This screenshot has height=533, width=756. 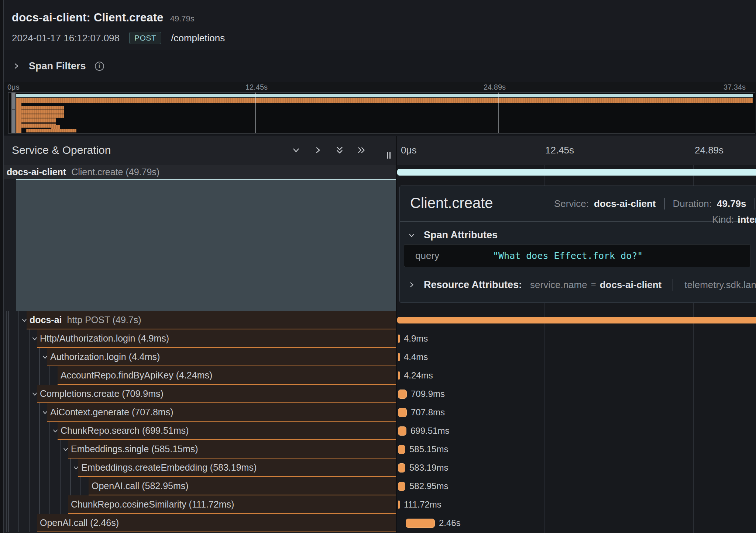 I want to click on span-row-surface: Embeddings.single (585.15ms), so click(x=232, y=449).